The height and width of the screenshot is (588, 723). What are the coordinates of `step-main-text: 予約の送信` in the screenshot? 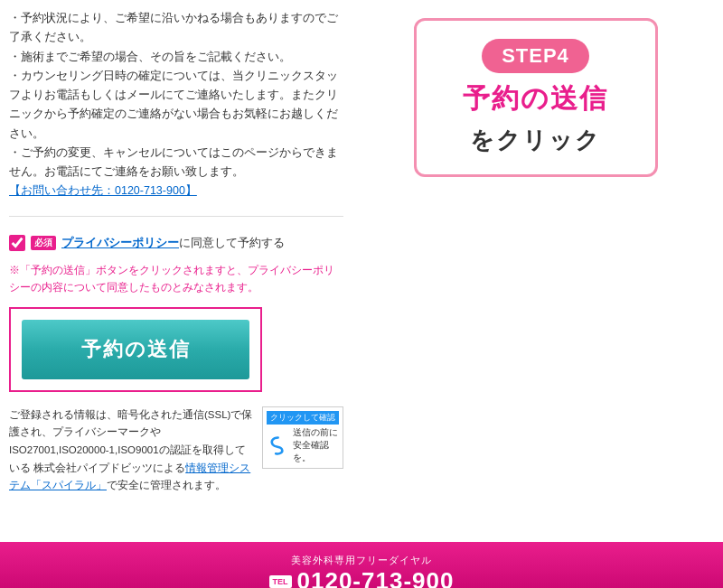 It's located at (535, 99).